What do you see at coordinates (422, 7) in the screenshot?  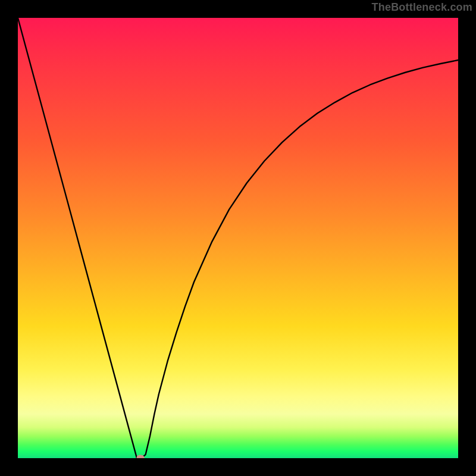 I see `watermark-label: TheBottleneck.com` at bounding box center [422, 7].